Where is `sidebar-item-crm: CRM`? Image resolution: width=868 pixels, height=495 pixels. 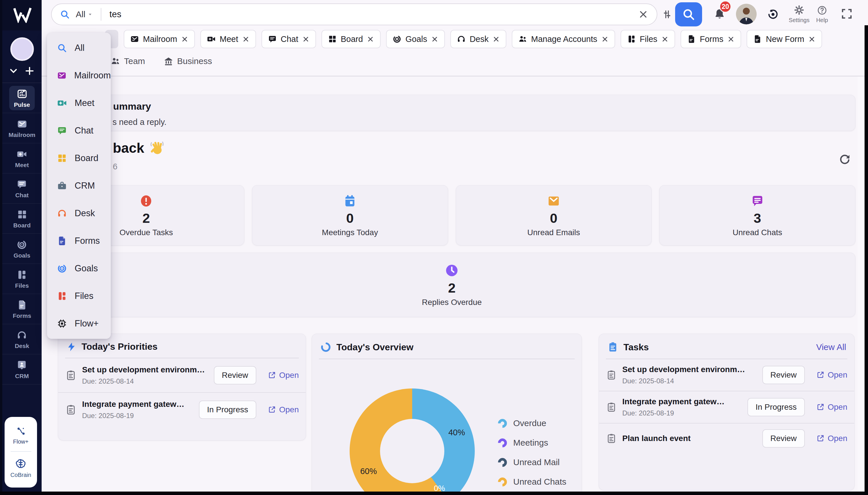 sidebar-item-crm: CRM is located at coordinates (22, 369).